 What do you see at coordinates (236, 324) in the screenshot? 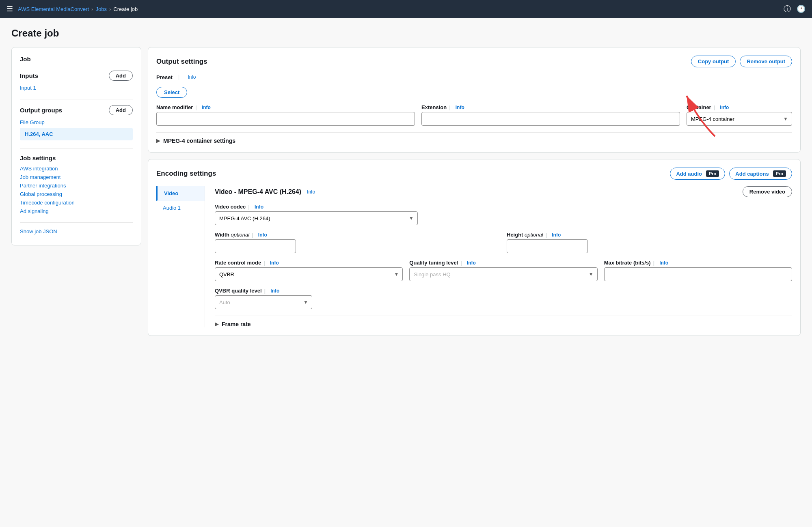
I see `frame-rate-label: Frame rate` at bounding box center [236, 324].